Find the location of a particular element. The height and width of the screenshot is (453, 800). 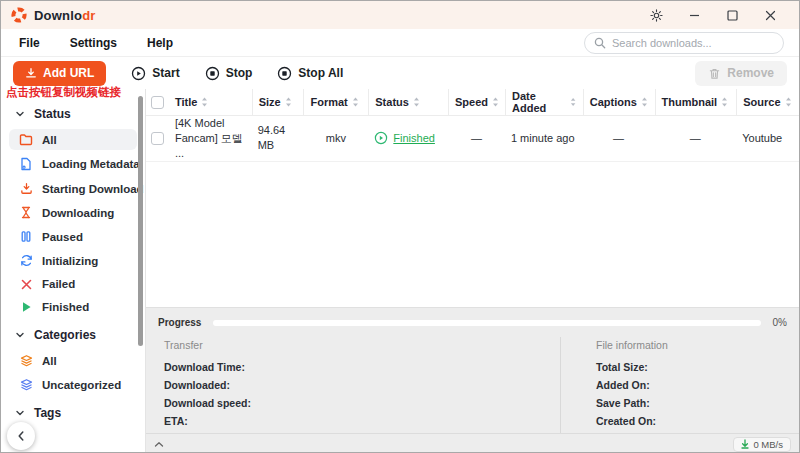

table-row: [4K Model Fancam] 모델 ... 94.64 MB mkv Fi… is located at coordinates (472, 139).